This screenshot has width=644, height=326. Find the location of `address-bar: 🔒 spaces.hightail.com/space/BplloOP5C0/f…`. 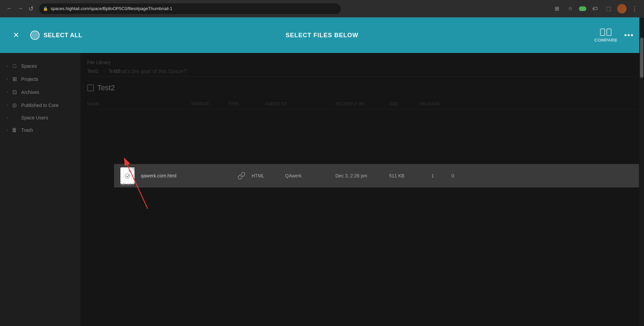

address-bar: 🔒 spaces.hightail.com/space/BplloOP5C0/f… is located at coordinates (190, 9).